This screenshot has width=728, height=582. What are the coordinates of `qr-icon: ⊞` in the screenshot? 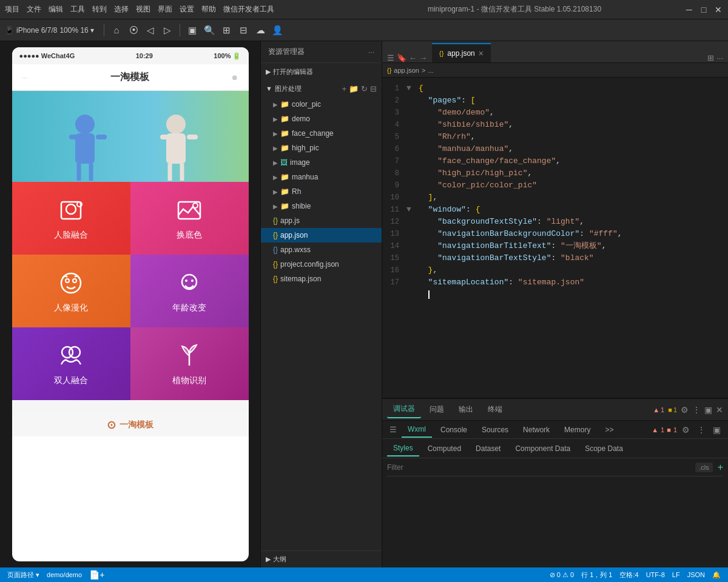 It's located at (226, 30).